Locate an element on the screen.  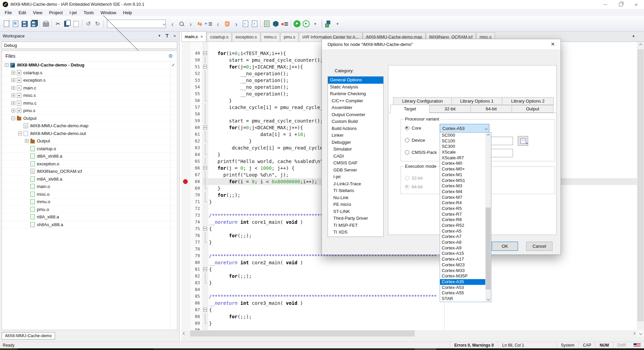
editor-horizontal-scrollbar is located at coordinates (409, 333).